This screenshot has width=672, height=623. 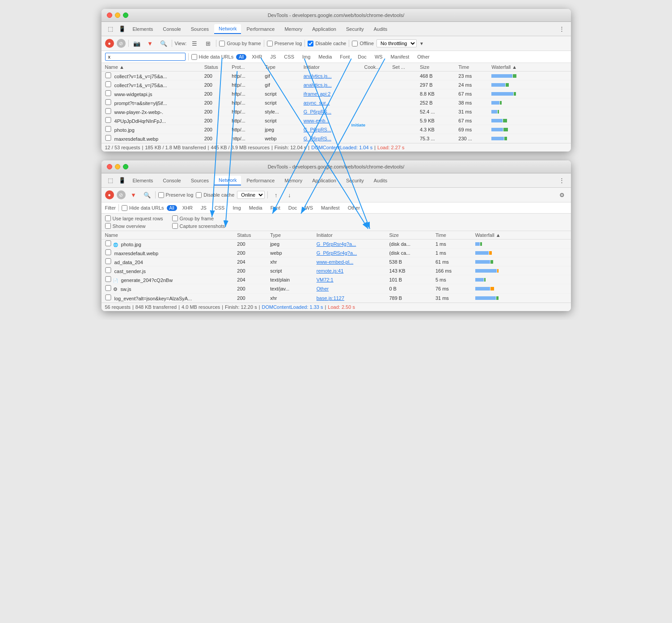 What do you see at coordinates (306, 57) in the screenshot?
I see `filter-img-1: Img` at bounding box center [306, 57].